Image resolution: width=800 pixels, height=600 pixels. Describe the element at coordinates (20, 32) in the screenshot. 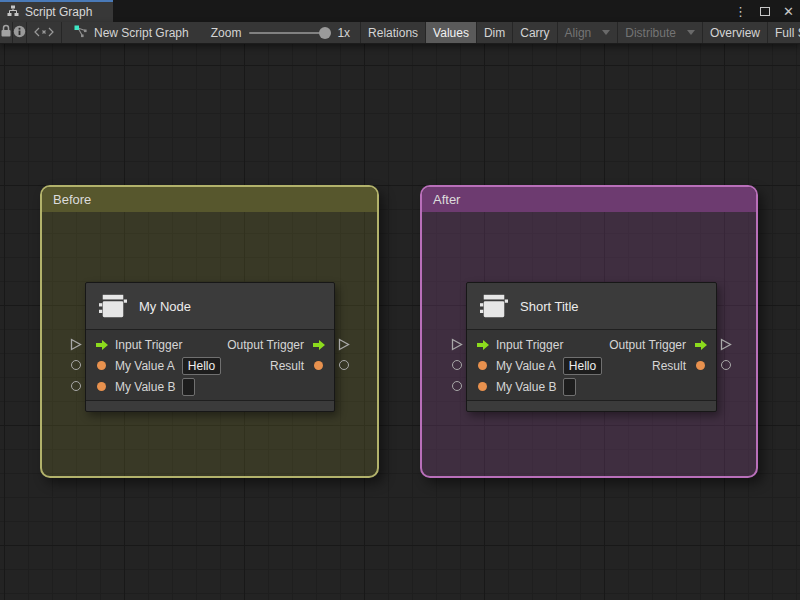

I see `inspect-button` at that location.